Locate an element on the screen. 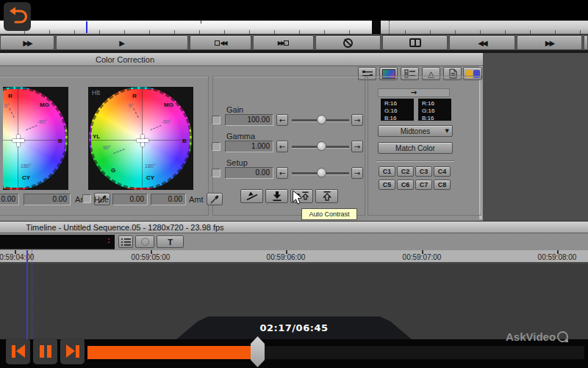  copy-direction-bar: → is located at coordinates (414, 93).